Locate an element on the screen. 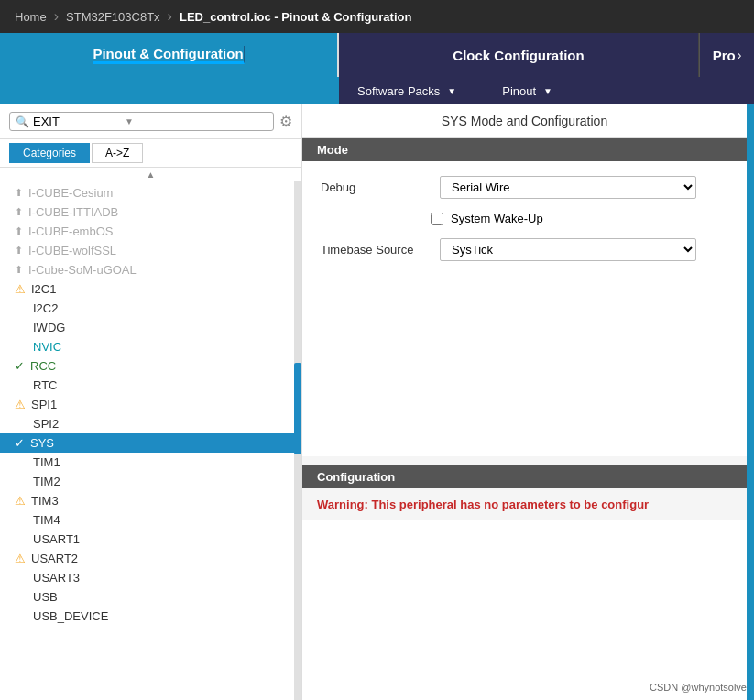 This screenshot has height=700, width=754. tab-pro: Pro is located at coordinates (724, 55).